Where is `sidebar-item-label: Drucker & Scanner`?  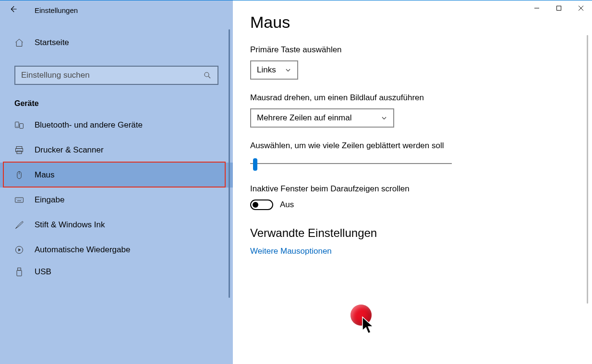 sidebar-item-label: Drucker & Scanner is located at coordinates (69, 150).